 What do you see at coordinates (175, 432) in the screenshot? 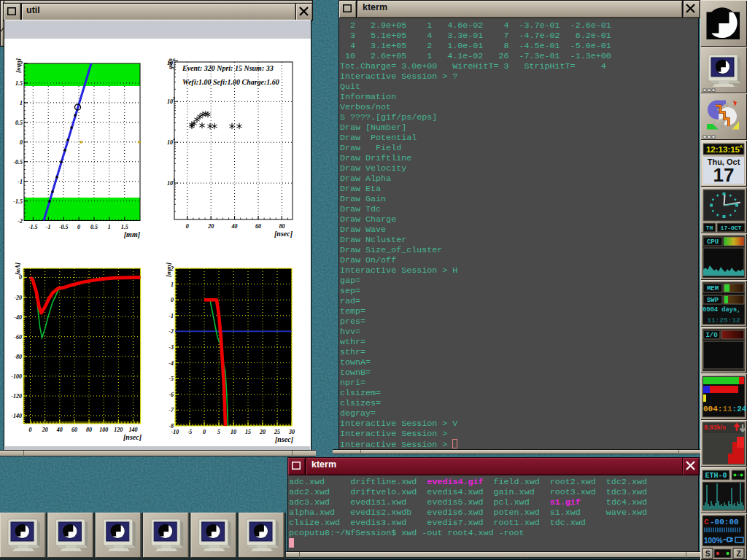
I see `svg-text: -10` at bounding box center [175, 432].